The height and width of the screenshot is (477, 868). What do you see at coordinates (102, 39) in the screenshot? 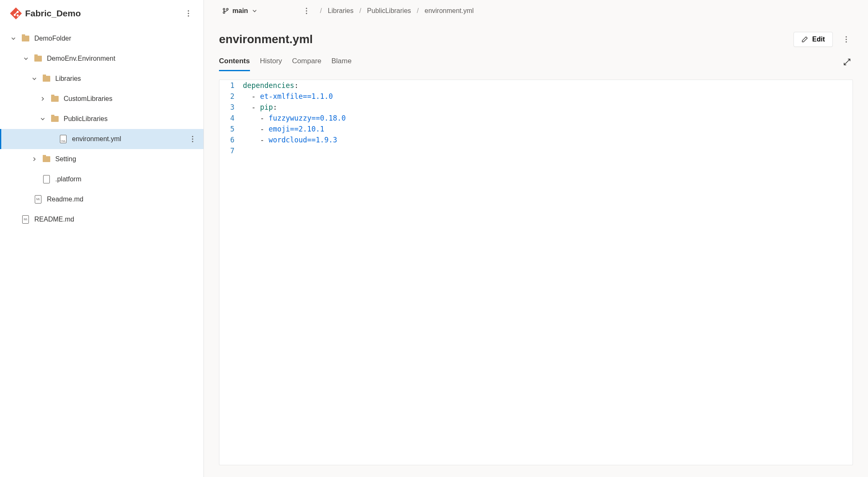
I see `tree-folder-demofolder: DemoFolder` at bounding box center [102, 39].